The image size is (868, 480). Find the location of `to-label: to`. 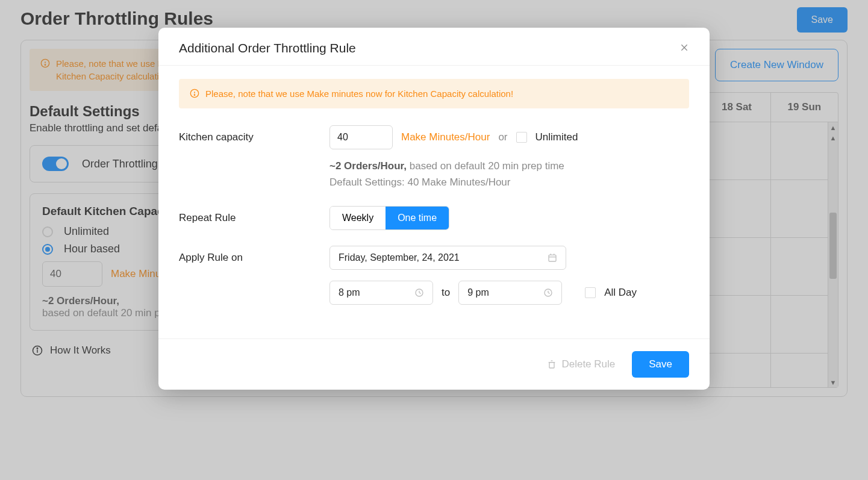

to-label: to is located at coordinates (446, 293).